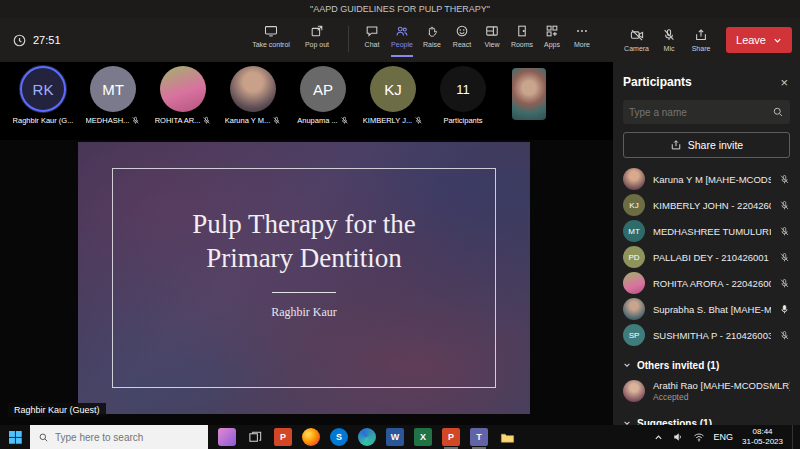 This screenshot has width=800, height=449. Describe the element at coordinates (778, 40) in the screenshot. I see `leave-chevron-icon` at that location.